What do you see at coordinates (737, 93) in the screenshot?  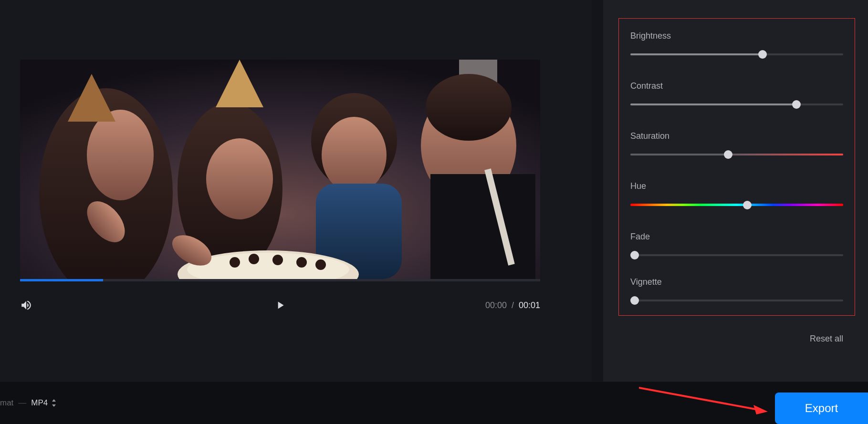 I see `contrast-group: Contrast` at bounding box center [737, 93].